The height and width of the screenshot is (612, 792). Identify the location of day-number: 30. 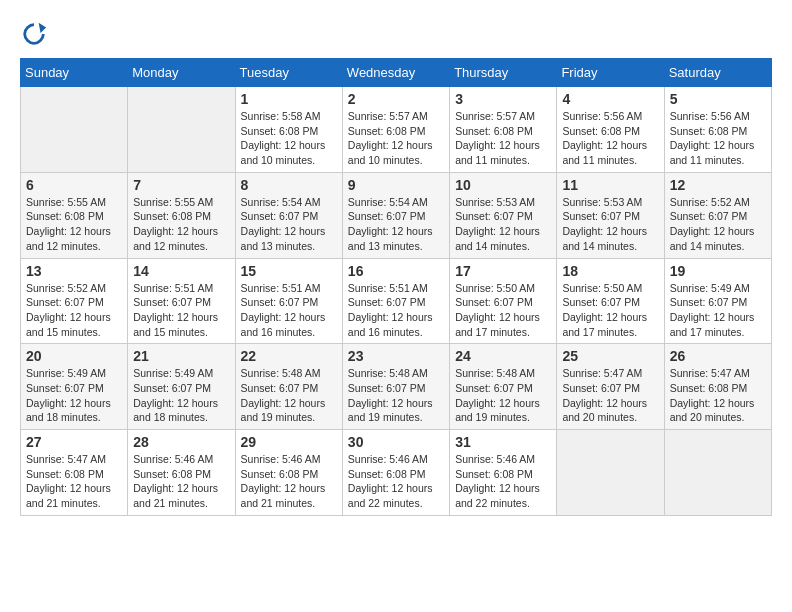
(396, 442).